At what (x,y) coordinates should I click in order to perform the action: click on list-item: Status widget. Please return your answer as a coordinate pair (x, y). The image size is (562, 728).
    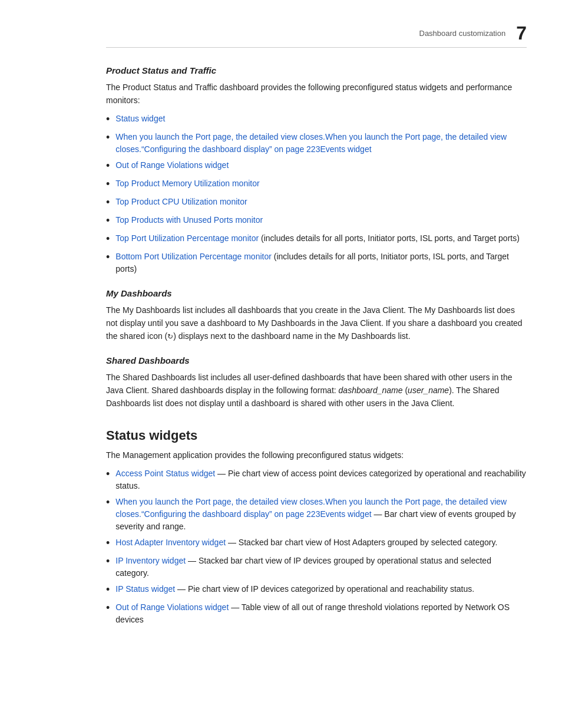
    Looking at the image, I should click on (316, 120).